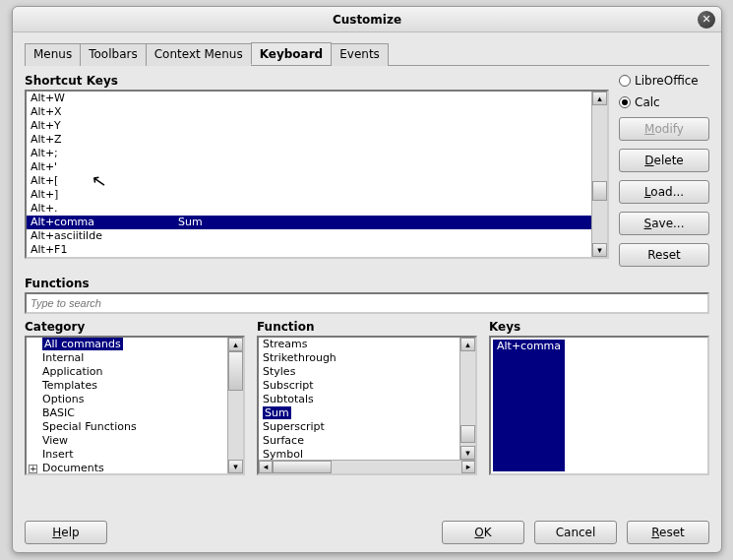 This screenshot has height=560, width=733. I want to click on function-item: Sum, so click(359, 413).